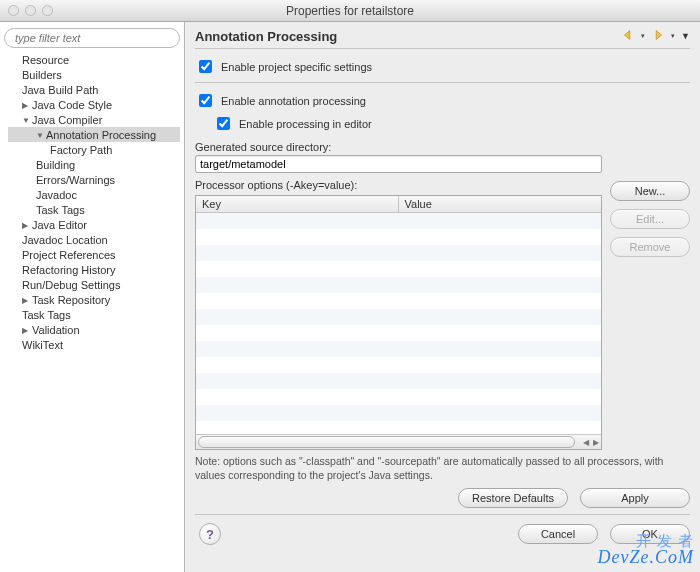  What do you see at coordinates (386, 442) in the screenshot?
I see `scrollbar-thumb` at bounding box center [386, 442].